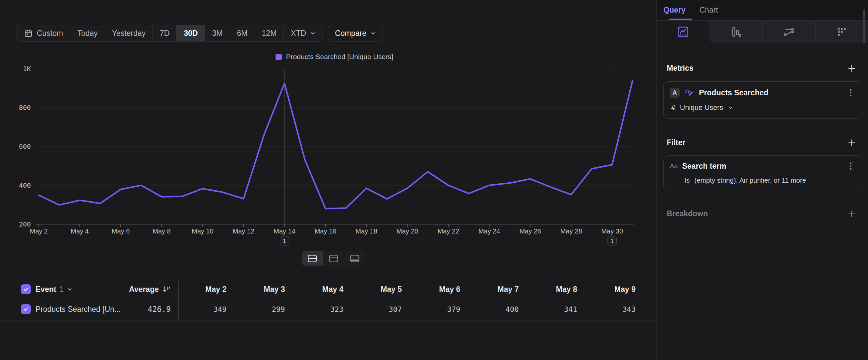 This screenshot has width=868, height=360. What do you see at coordinates (367, 231) in the screenshot?
I see `svg-text: May 18` at bounding box center [367, 231].